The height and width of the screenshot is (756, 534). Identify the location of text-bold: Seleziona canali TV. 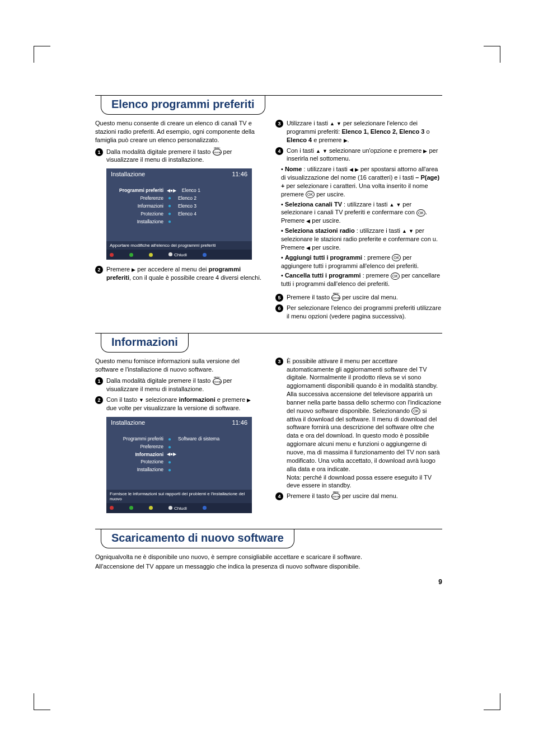
(313, 204).